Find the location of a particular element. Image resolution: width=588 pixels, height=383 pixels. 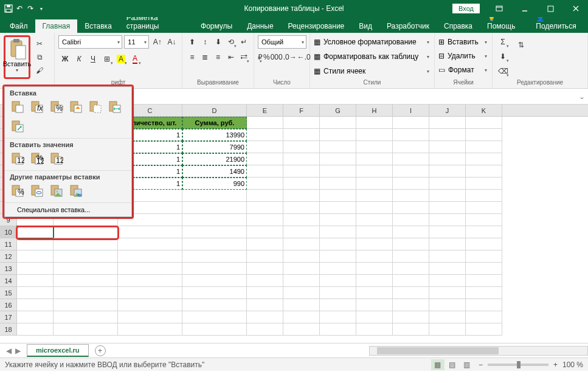

merge-icon: ⮂ is located at coordinates (244, 57).